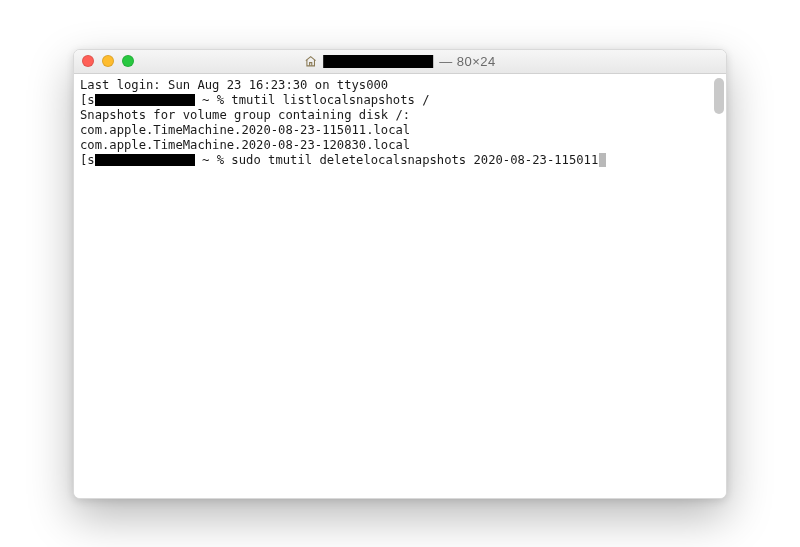  Describe the element at coordinates (468, 62) in the screenshot. I see `title-dimensions: — 80×24` at that location.